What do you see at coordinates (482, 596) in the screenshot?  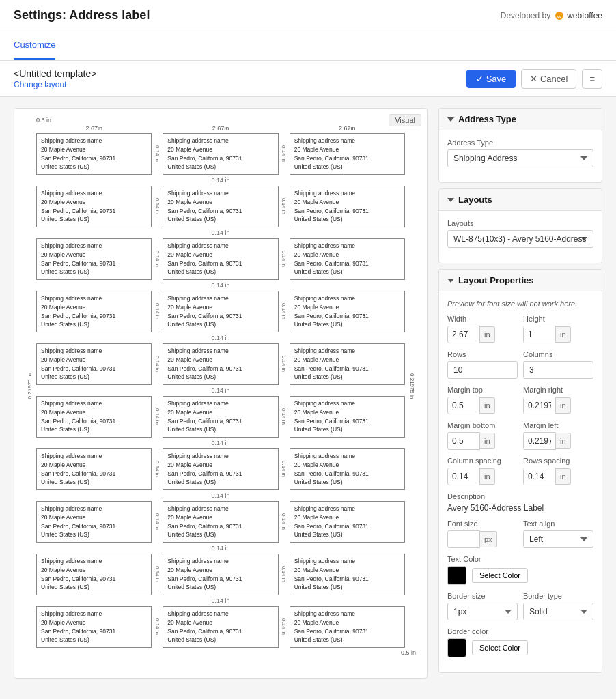 I see `border-size-label: Border size` at bounding box center [482, 596].